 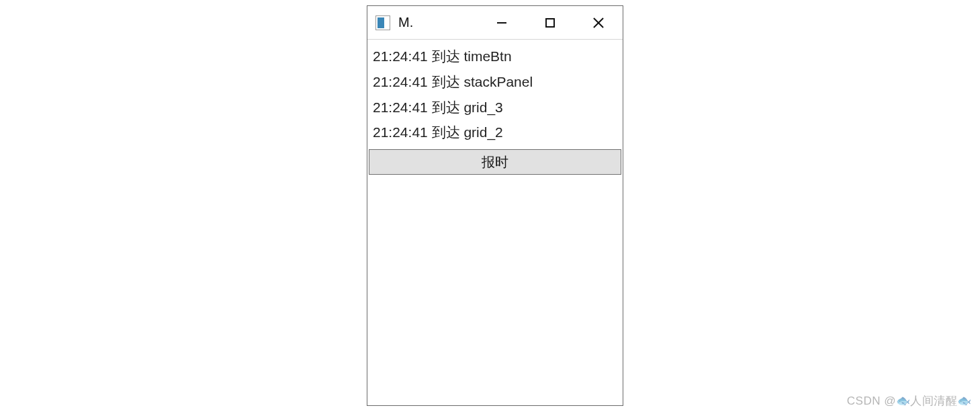 I want to click on close-icon, so click(x=598, y=23).